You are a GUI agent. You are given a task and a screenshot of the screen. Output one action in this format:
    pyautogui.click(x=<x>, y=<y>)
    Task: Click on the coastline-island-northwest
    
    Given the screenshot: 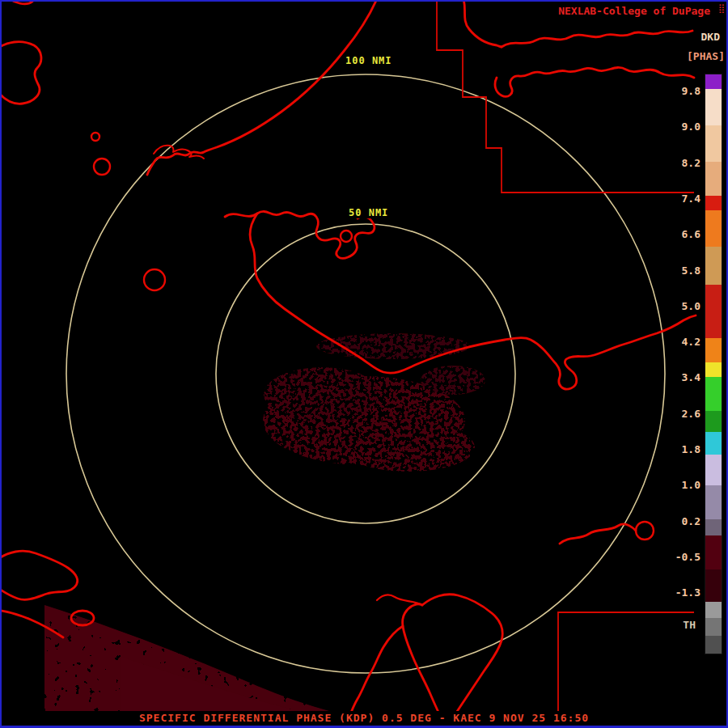 What is the action you would take?
    pyautogui.click(x=21, y=73)
    